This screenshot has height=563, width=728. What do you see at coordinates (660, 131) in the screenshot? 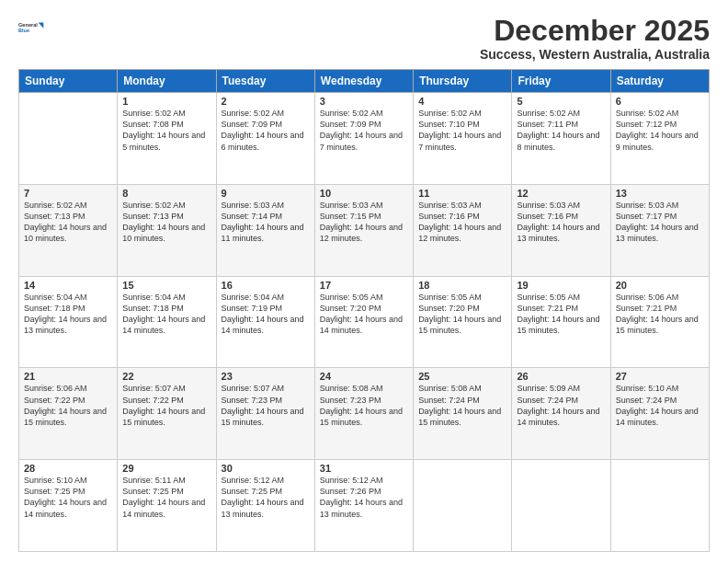
I see `day-info: Sunrise: 5:02 AMSunset: 7:12 PMDaylight:…` at bounding box center [660, 131].